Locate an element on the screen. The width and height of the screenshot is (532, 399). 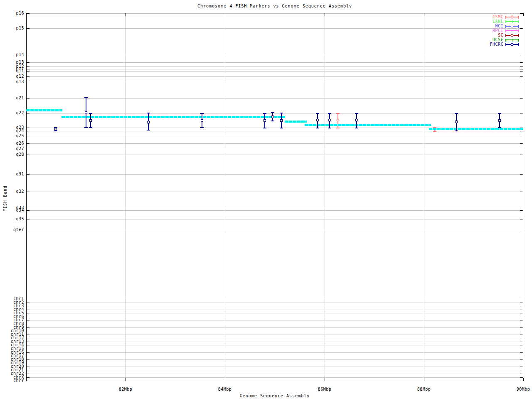
band-p14-gridline is located at coordinates (275, 55).